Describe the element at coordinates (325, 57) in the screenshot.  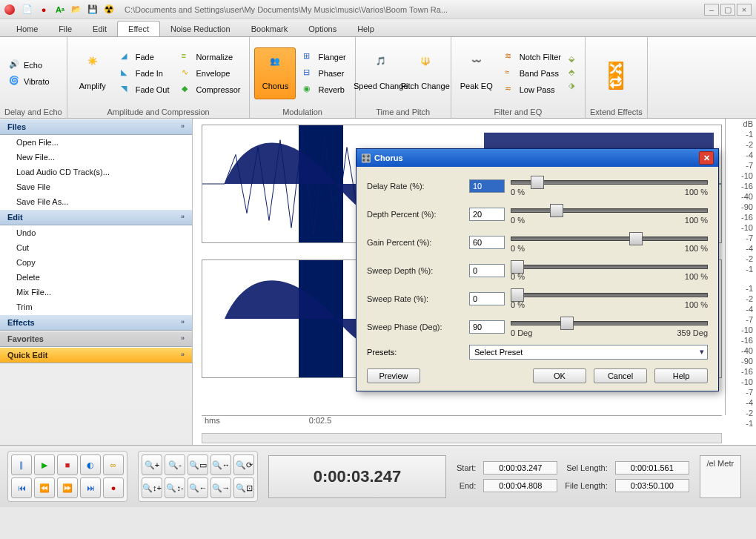
I see `flanger-button: ⊞Flanger` at that location.